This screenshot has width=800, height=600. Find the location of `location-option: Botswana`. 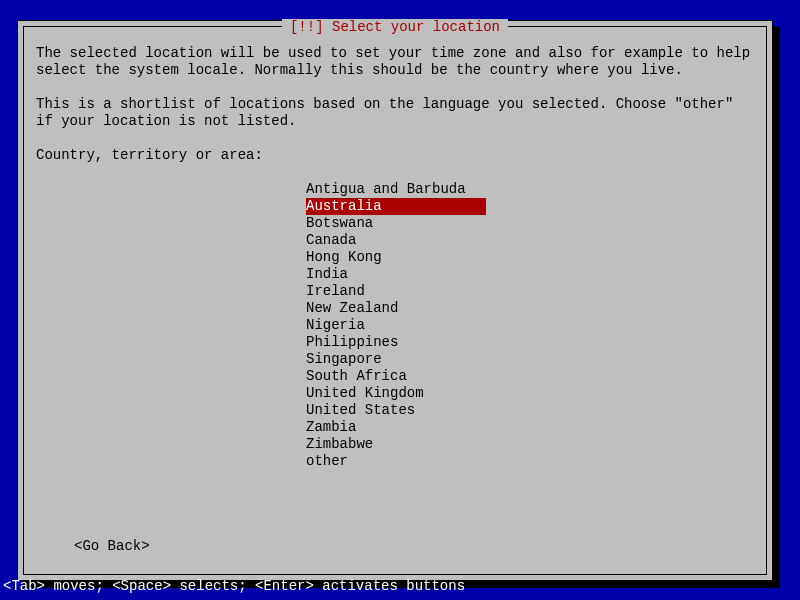

location-option: Botswana is located at coordinates (396, 224).